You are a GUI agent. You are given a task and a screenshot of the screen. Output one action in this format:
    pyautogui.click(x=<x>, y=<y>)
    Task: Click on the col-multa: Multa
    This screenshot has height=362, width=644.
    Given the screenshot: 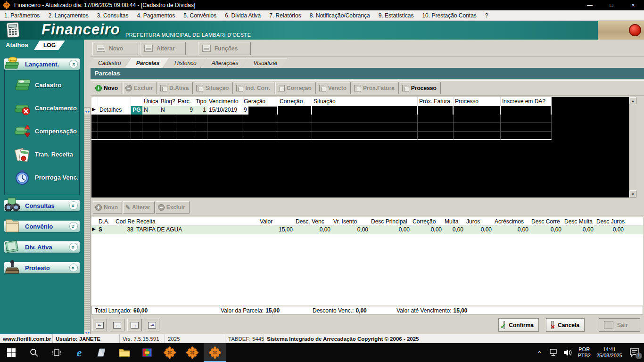 What is the action you would take?
    pyautogui.click(x=454, y=222)
    